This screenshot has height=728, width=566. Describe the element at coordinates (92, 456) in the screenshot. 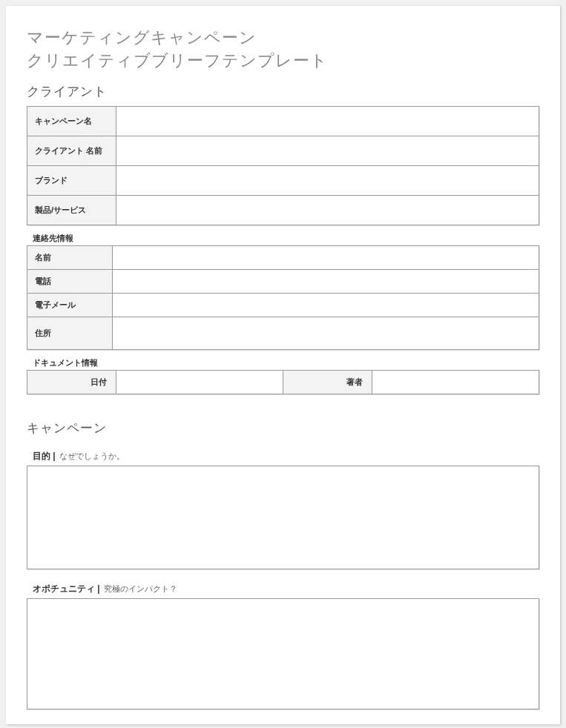

I see `purpose-hint: なぜでしょうか。` at that location.